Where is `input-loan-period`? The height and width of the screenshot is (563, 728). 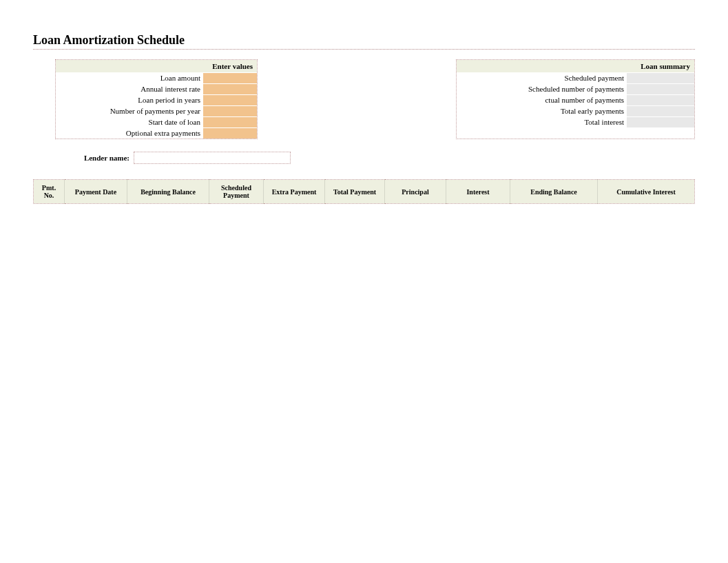 input-loan-period is located at coordinates (230, 100).